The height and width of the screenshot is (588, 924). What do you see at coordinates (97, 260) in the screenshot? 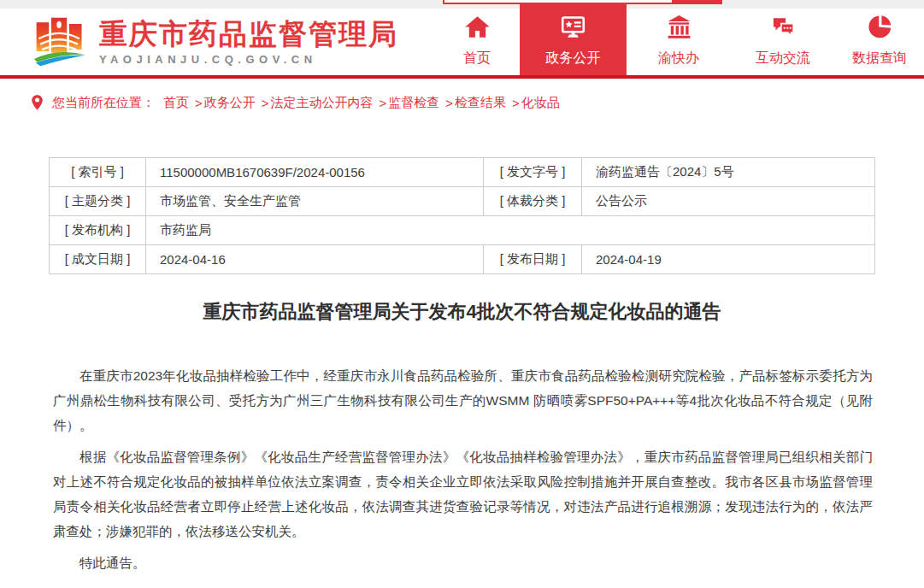
I see `meta-label-written-date: [ 成文日期 ]` at bounding box center [97, 260].